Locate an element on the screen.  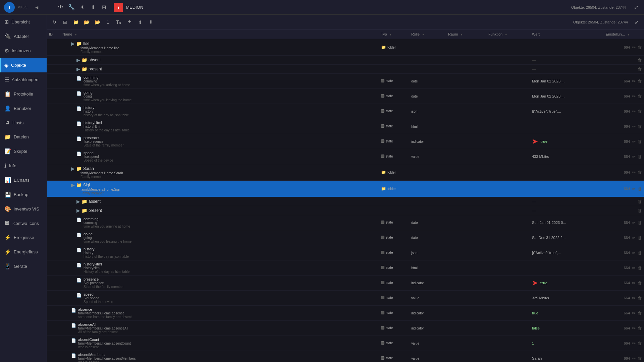
col-name: Name ▼ is located at coordinates (220, 34).